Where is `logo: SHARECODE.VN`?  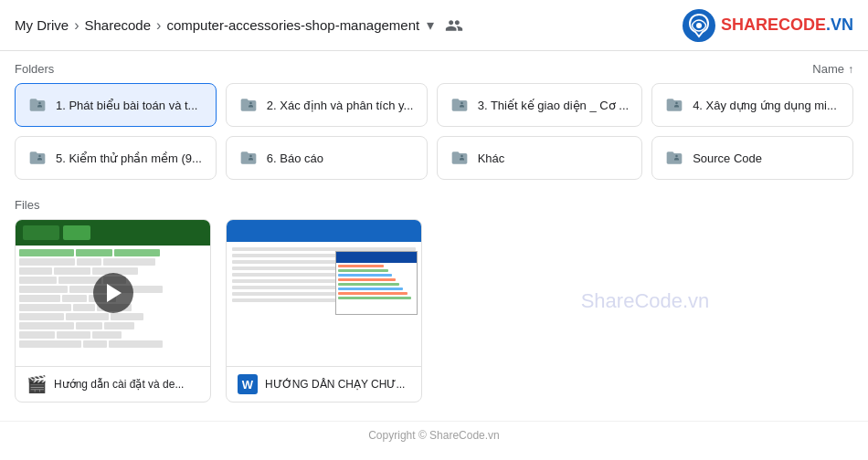
logo: SHARECODE.VN is located at coordinates (767, 26).